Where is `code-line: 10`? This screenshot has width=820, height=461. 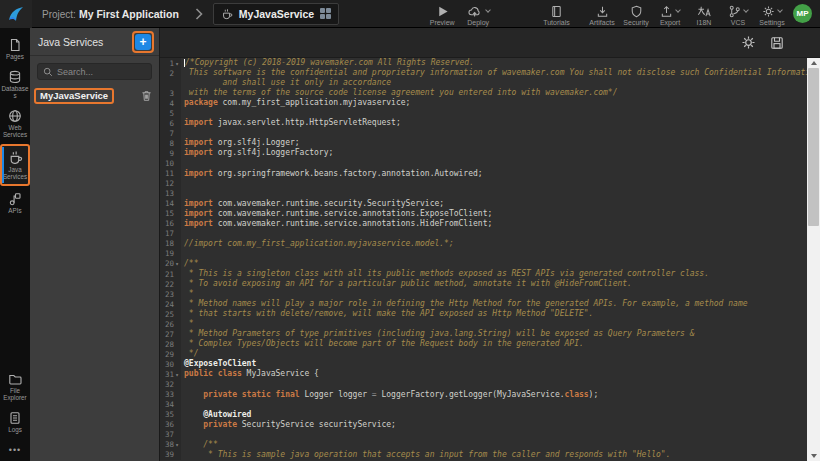 code-line: 10 is located at coordinates (484, 163).